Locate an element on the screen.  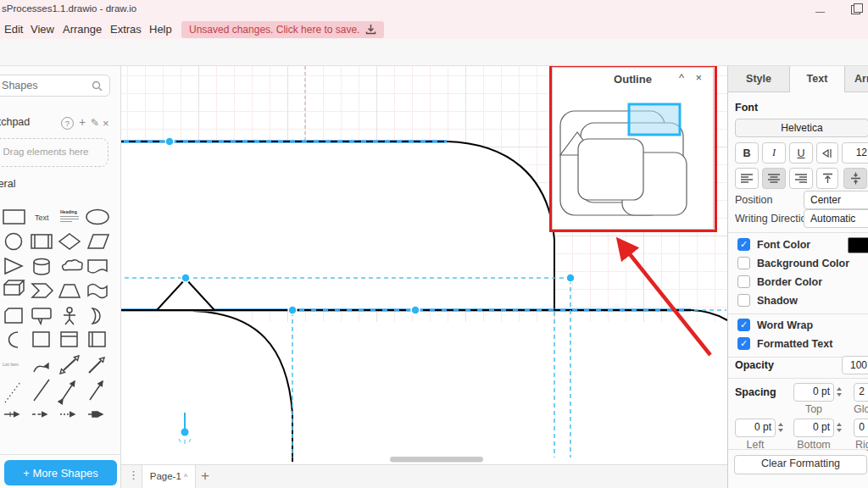
menu-extras: Extras is located at coordinates (125, 29).